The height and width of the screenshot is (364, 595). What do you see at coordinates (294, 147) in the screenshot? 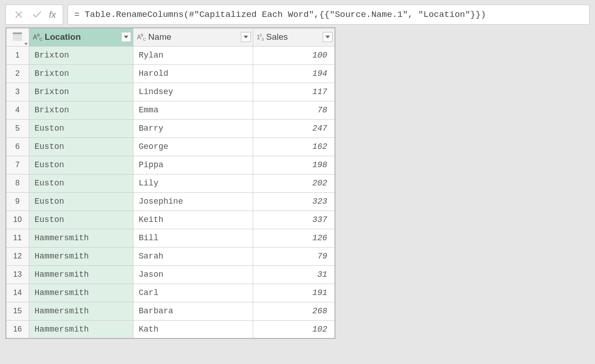
I see `cell-sales: 162` at bounding box center [294, 147].